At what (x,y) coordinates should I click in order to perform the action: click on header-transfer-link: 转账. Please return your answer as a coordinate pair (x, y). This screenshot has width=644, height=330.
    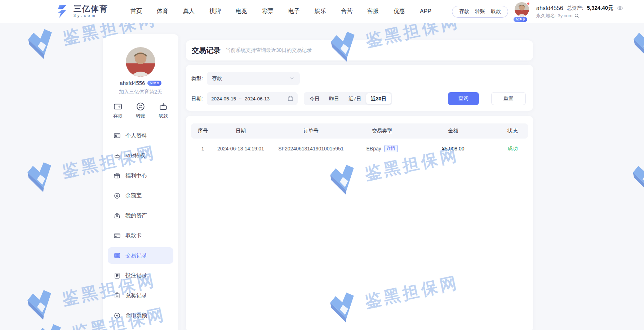
    Looking at the image, I should click on (480, 12).